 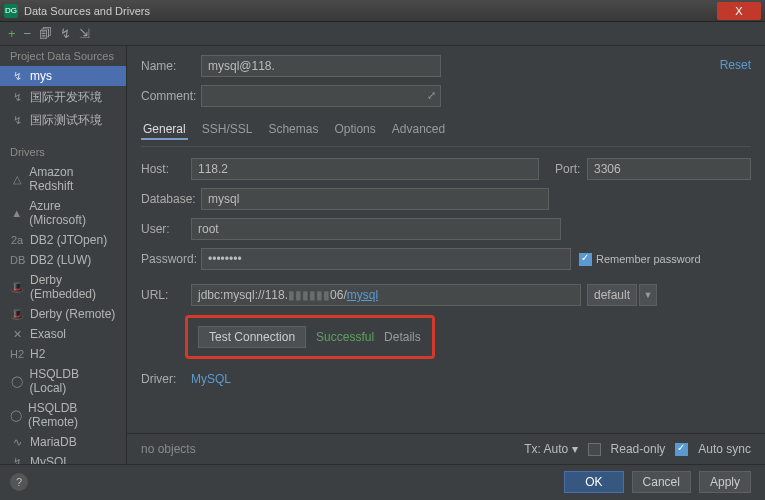 What do you see at coordinates (63, 334) in the screenshot?
I see `driver-item: ✕Exasol` at bounding box center [63, 334].